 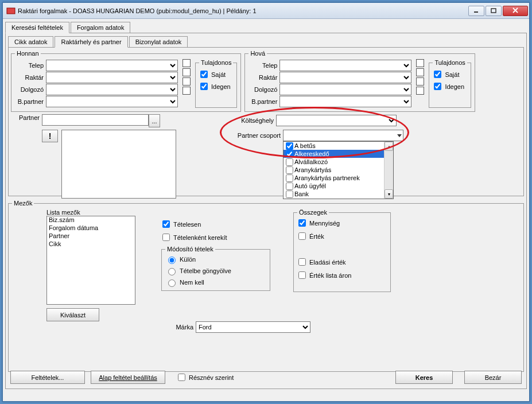 I want to click on kulon-label: Külön, so click(x=188, y=259).